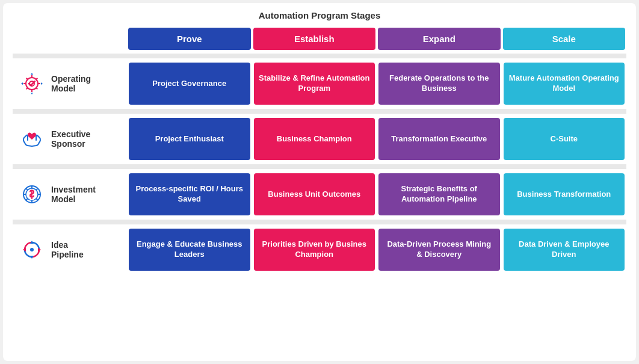  I want to click on cell-investment-scale: Business Transformation, so click(564, 194).